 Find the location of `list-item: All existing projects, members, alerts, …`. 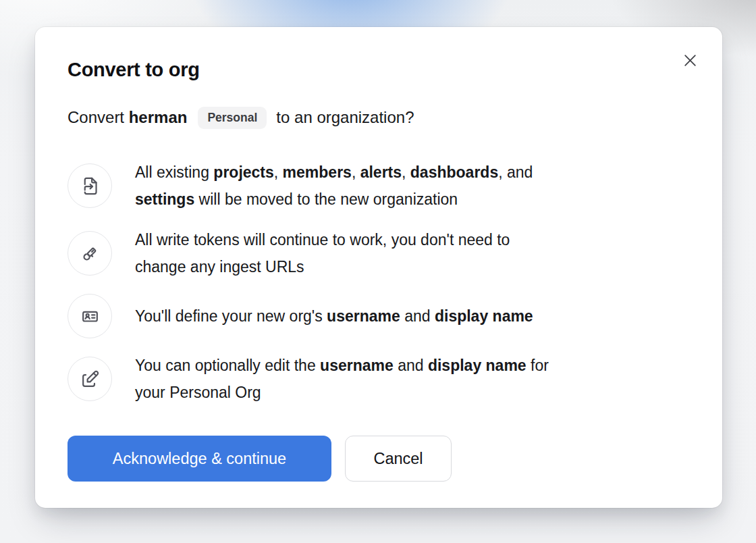

list-item: All existing projects, members, alerts, … is located at coordinates (379, 186).